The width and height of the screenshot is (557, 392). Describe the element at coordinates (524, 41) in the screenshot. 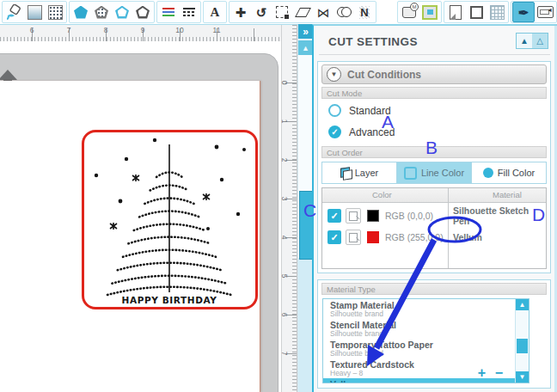

I see `dock-solid-button: ▲` at that location.